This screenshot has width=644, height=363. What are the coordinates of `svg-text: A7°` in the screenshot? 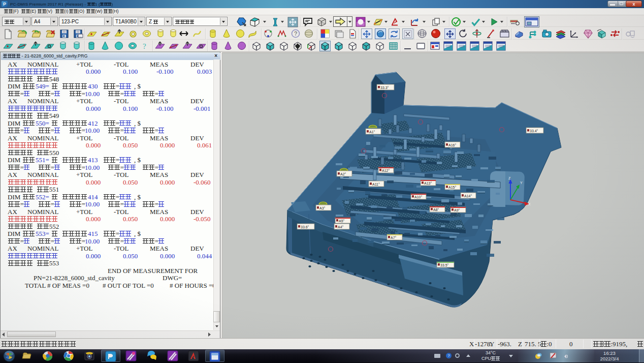 It's located at (394, 238).